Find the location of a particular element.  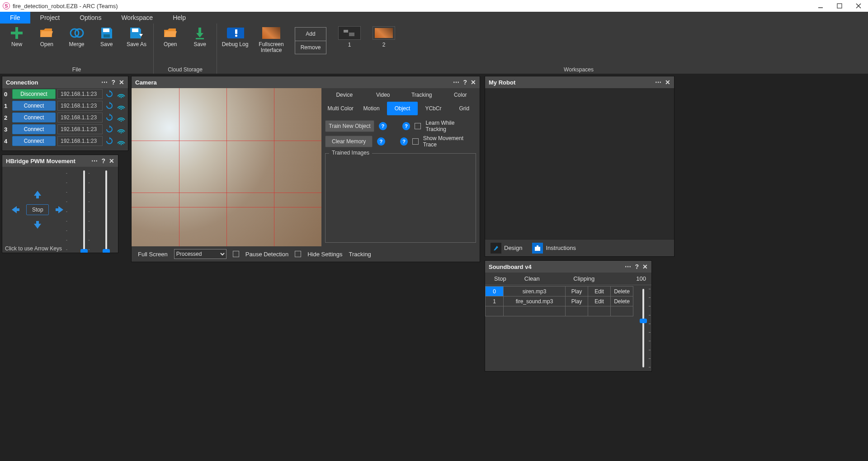

menu-workspace: Workspace is located at coordinates (137, 18).